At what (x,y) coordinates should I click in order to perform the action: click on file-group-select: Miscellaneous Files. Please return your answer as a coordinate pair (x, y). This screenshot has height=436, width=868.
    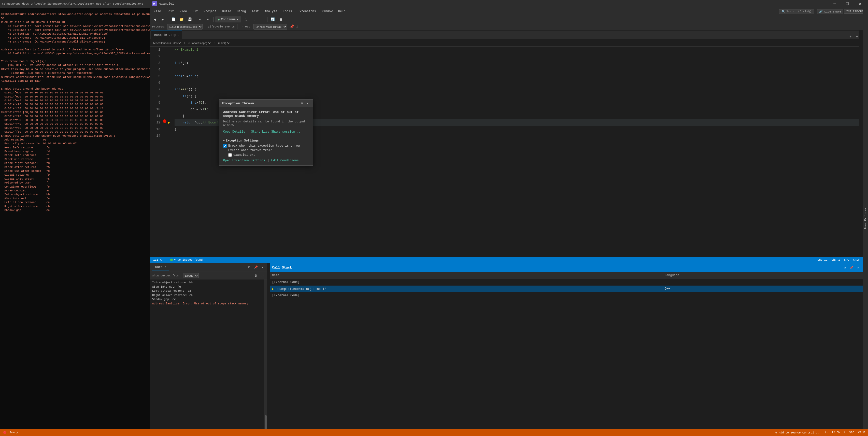
    Looking at the image, I should click on (167, 43).